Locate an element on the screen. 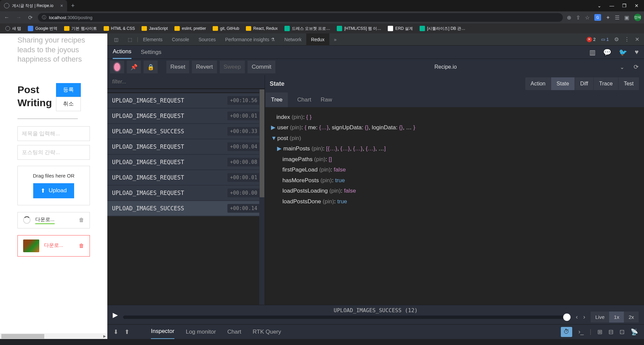  cancel-button: 취소 is located at coordinates (68, 104).